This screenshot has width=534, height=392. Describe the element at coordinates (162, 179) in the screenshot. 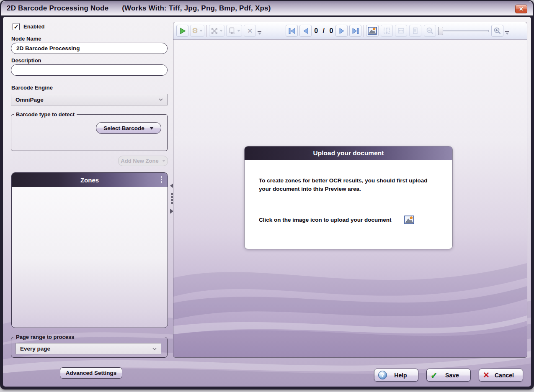

I see `zones-menu-icon` at that location.